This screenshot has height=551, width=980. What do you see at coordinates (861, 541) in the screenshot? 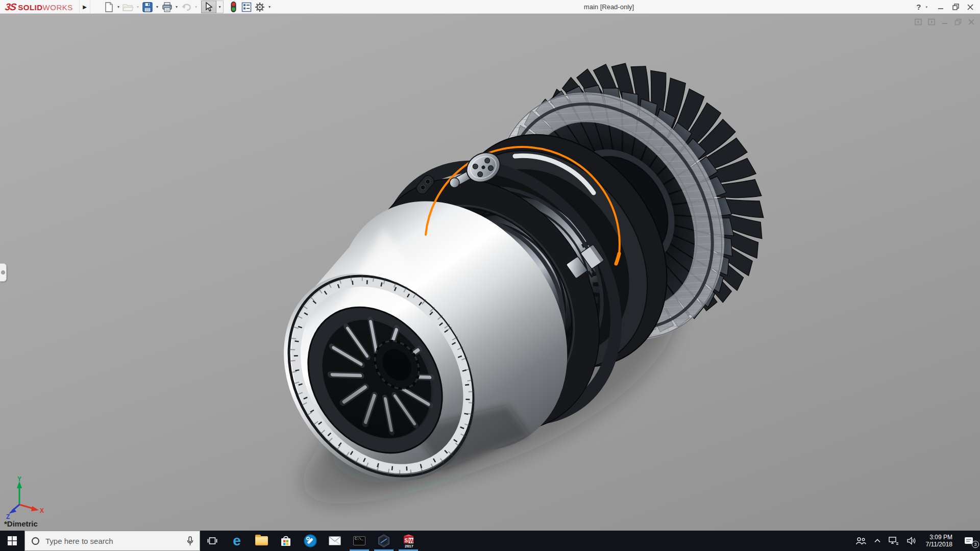
I see `people-button` at bounding box center [861, 541].